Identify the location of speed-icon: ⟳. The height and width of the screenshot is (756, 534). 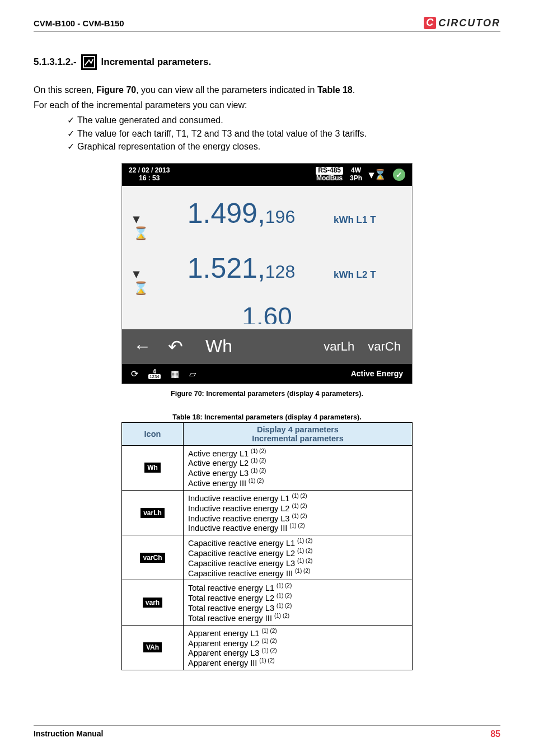
(134, 374).